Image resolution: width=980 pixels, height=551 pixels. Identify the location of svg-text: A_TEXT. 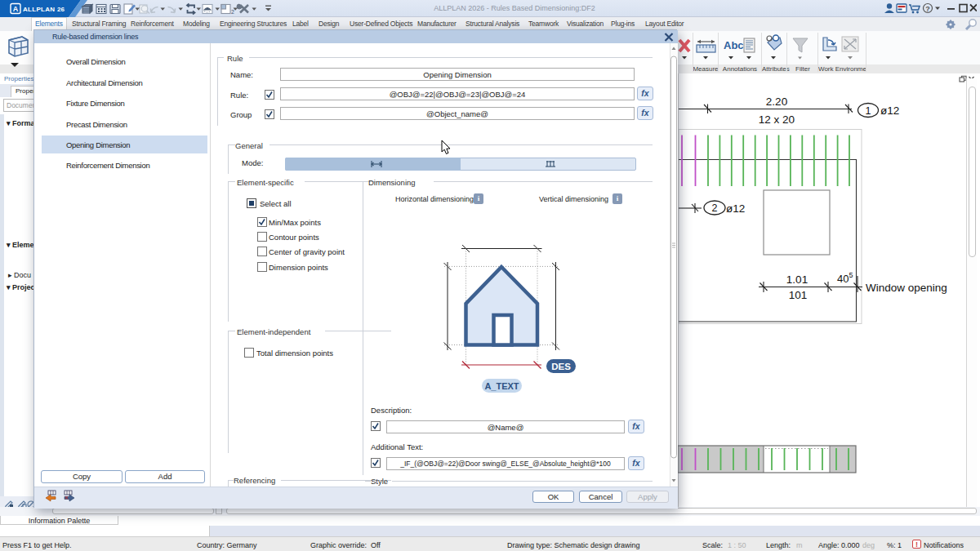
(501, 386).